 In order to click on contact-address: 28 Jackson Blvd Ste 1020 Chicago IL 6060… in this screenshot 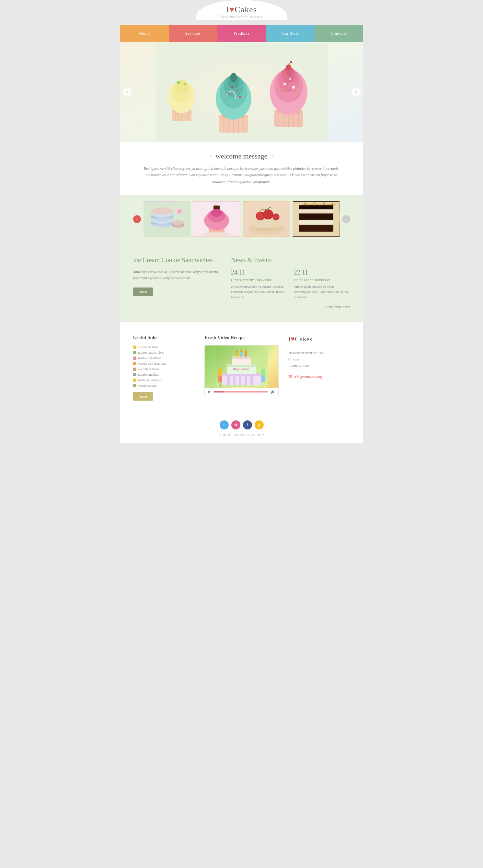, I will do `click(319, 359)`.